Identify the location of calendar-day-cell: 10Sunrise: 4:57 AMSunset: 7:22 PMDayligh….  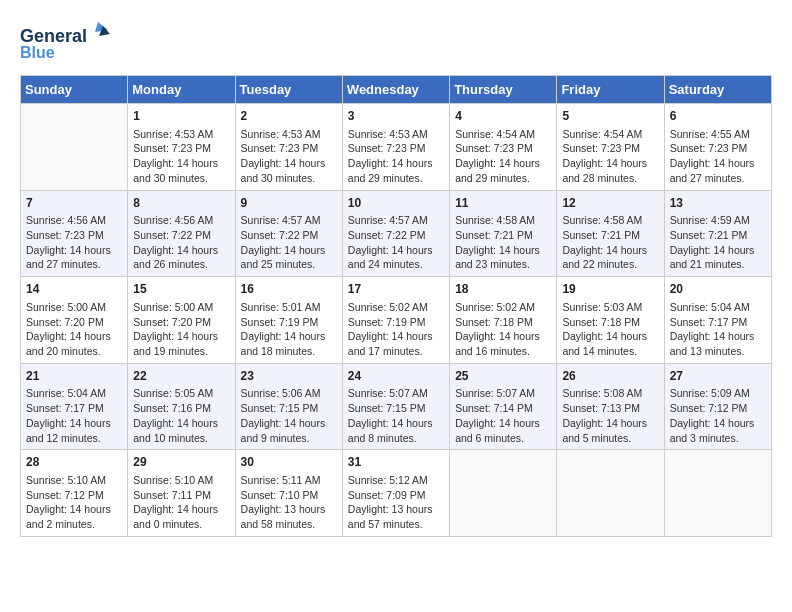
(396, 234).